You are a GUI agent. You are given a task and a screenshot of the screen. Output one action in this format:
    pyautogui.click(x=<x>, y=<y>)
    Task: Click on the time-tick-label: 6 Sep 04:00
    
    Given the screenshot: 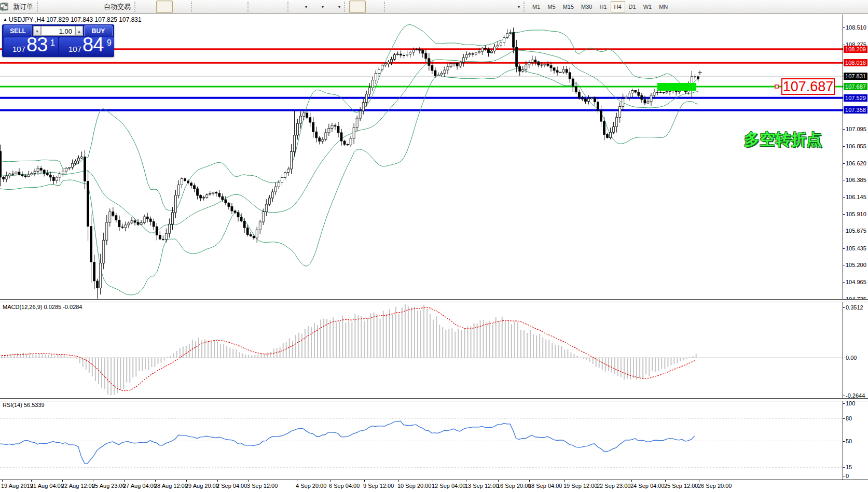 What is the action you would take?
    pyautogui.click(x=345, y=486)
    